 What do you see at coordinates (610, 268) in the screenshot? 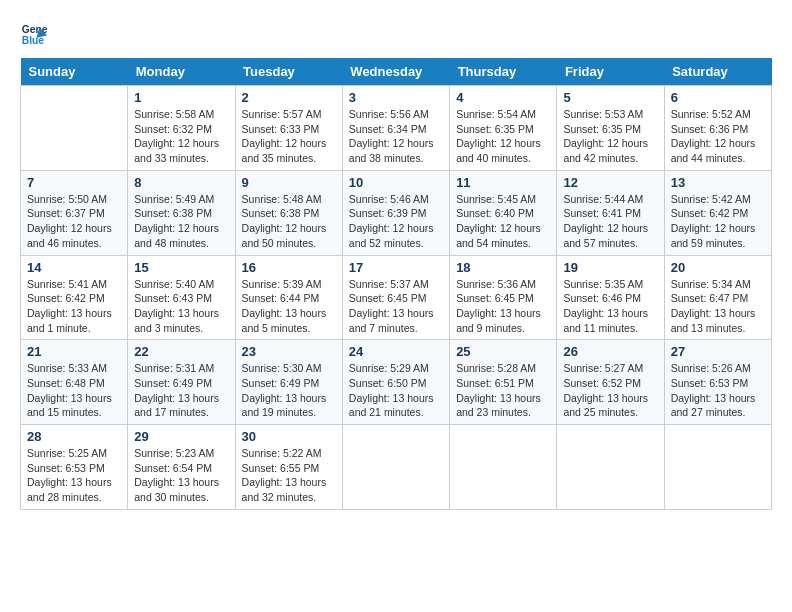
I see `day-number: 19` at bounding box center [610, 268].